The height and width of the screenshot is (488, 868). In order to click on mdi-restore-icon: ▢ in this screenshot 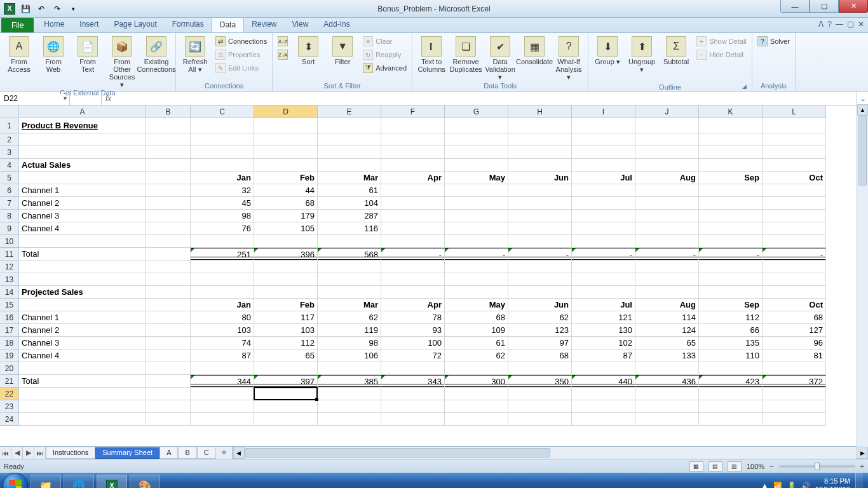, I will do `click(850, 24)`.